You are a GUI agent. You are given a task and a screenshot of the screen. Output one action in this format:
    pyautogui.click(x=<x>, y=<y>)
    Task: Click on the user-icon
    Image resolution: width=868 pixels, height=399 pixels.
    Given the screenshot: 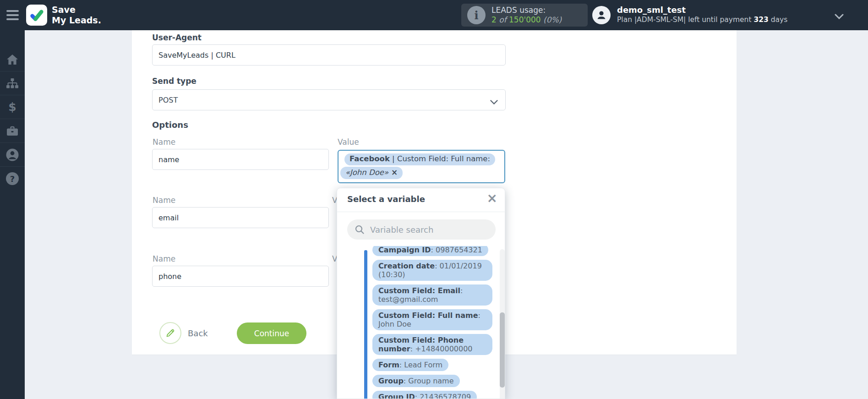 What is the action you would take?
    pyautogui.click(x=601, y=15)
    